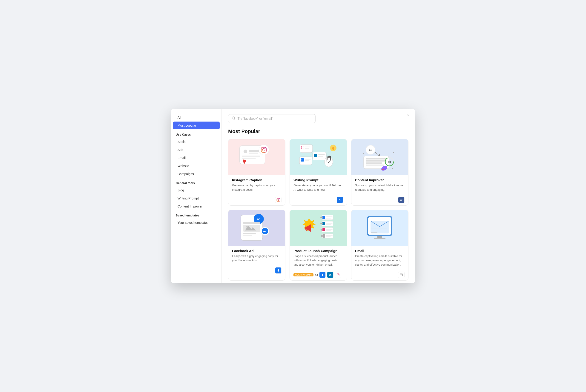 Image resolution: width=586 pixels, height=392 pixels. I want to click on search-bar, so click(272, 118).